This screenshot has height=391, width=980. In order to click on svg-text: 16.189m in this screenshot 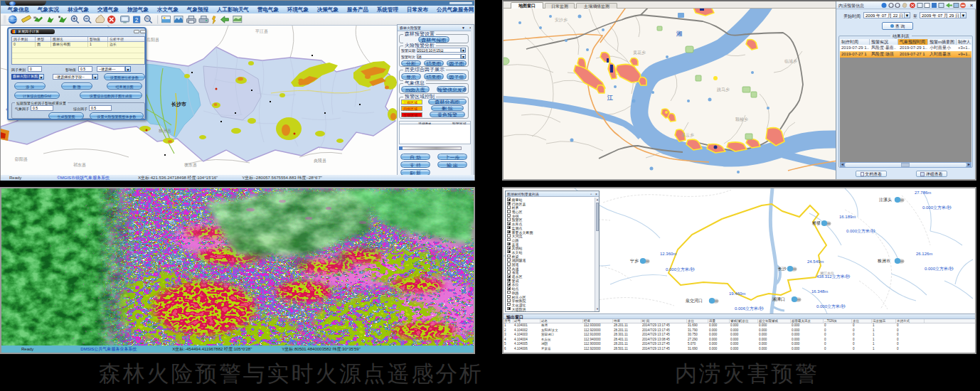, I will do `click(848, 217)`.